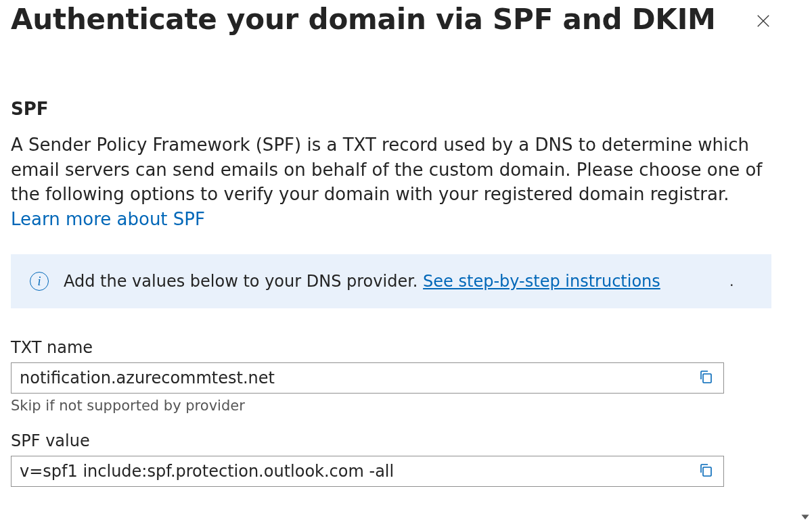 The width and height of the screenshot is (812, 522). I want to click on spf-description-text: A Sender Policy Framework (SPF) is a TXT…, so click(386, 169).